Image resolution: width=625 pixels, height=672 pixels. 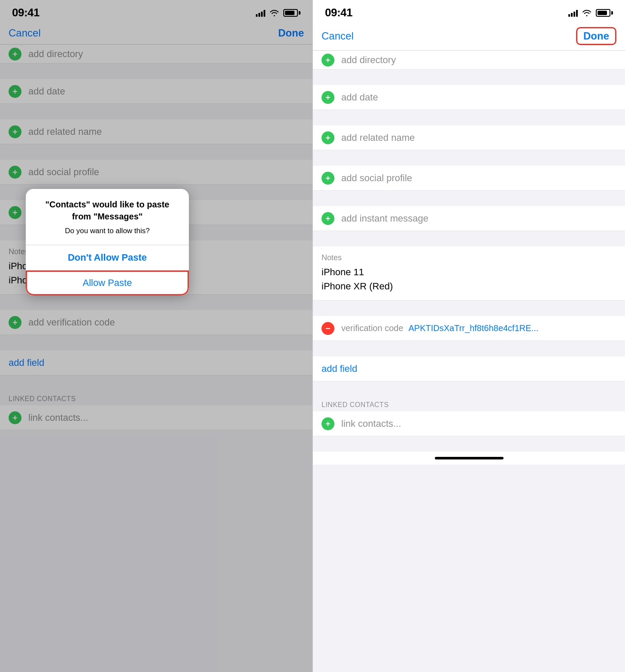 I want to click on link-contacts-label-right: link contacts..., so click(x=371, y=424).